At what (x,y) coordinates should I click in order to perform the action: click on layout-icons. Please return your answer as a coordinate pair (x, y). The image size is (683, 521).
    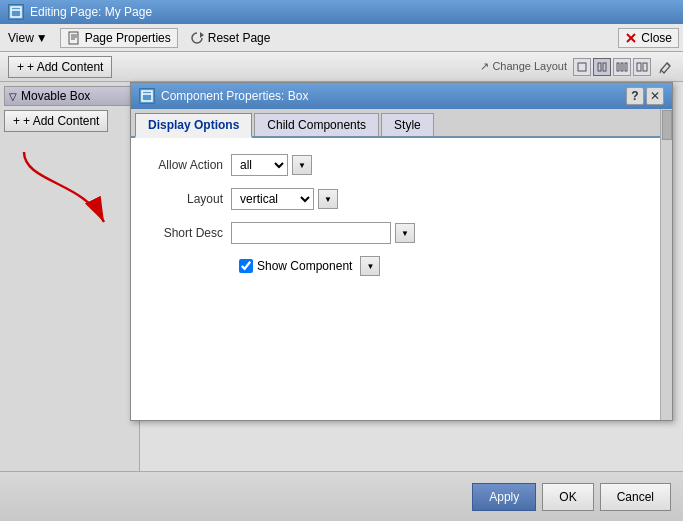
    Looking at the image, I should click on (612, 67).